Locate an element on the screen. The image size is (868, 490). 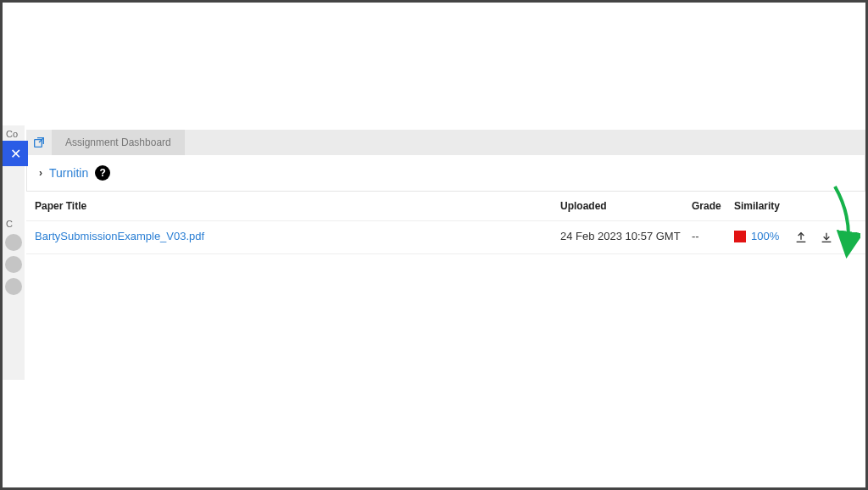
header-uploaded: Uploaded is located at coordinates (626, 206).